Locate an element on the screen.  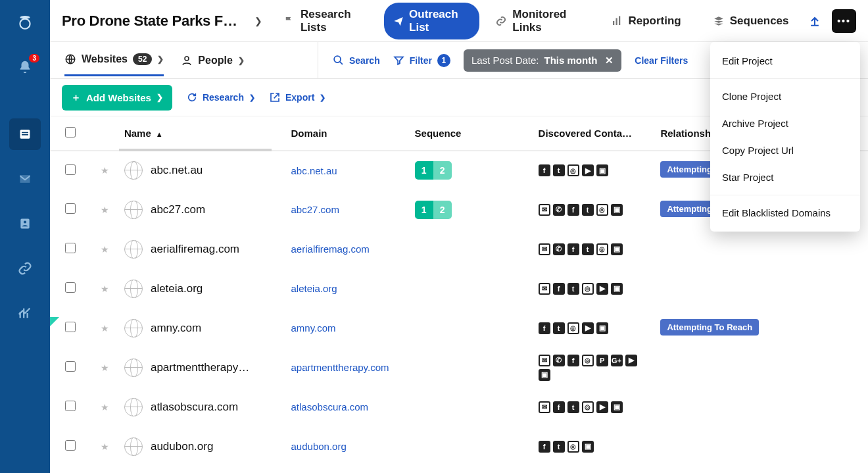
domain-link: abc.net.au is located at coordinates (314, 171).